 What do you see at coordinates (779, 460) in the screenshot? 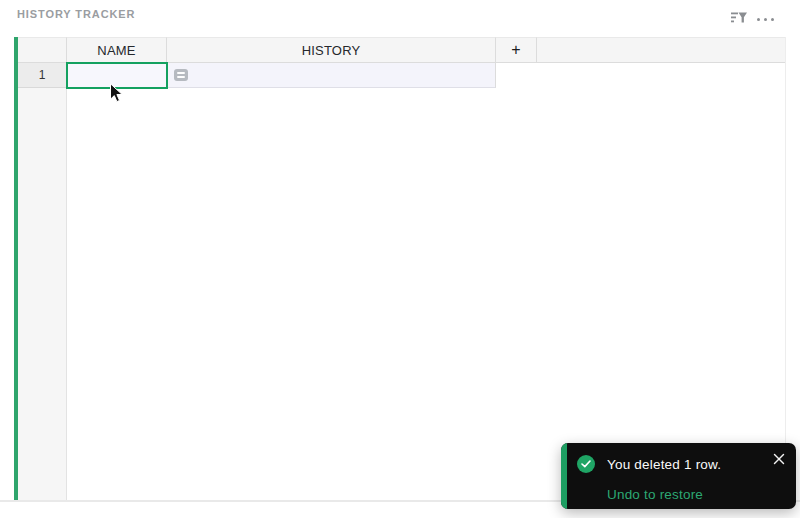
I see `close-icon` at bounding box center [779, 460].